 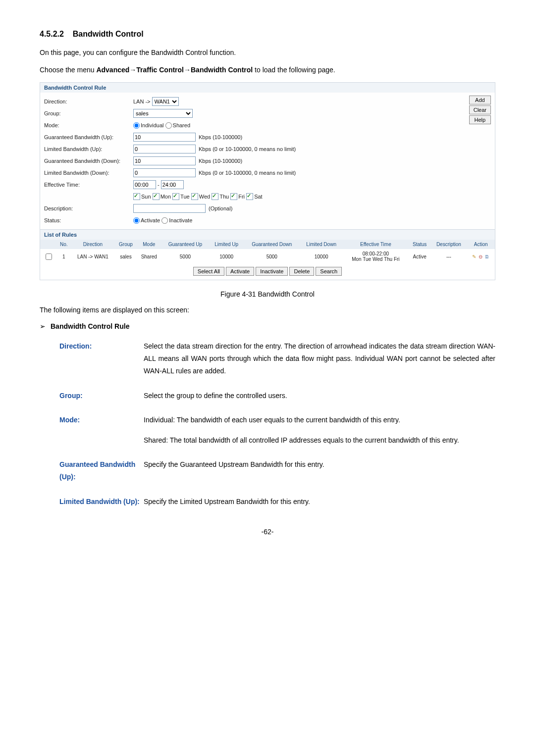 I want to click on row-action: ✎ ⊖ 🗎, so click(x=481, y=256).